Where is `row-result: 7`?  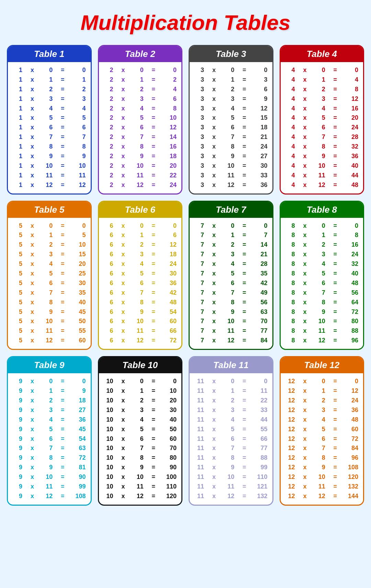 row-result: 7 is located at coordinates (261, 235).